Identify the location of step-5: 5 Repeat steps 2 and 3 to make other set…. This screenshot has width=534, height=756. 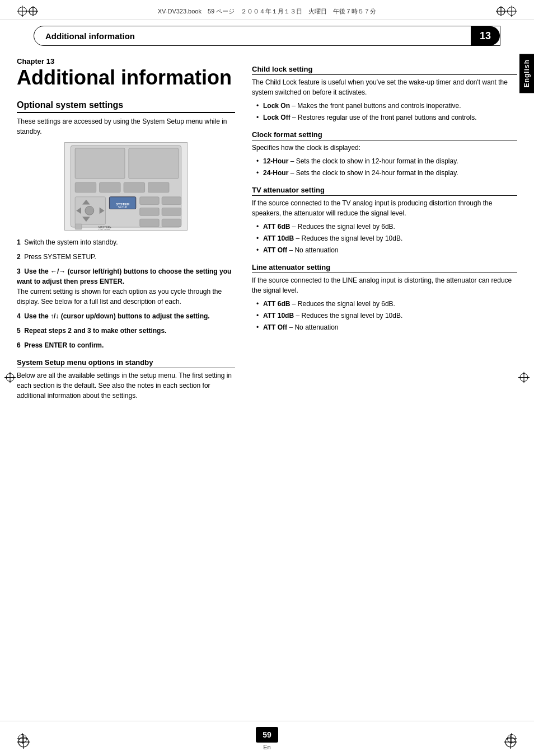
(126, 331).